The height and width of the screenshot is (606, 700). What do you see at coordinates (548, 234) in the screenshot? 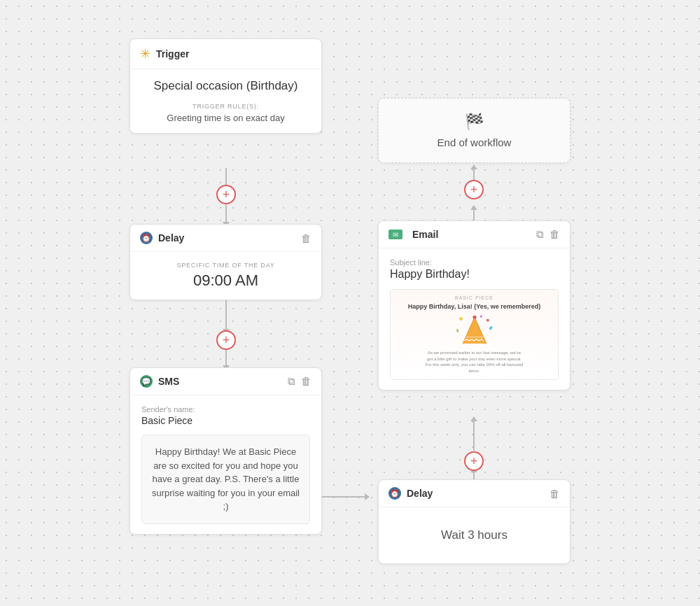
I see `email-actions: ⧉ 🗑` at bounding box center [548, 234].